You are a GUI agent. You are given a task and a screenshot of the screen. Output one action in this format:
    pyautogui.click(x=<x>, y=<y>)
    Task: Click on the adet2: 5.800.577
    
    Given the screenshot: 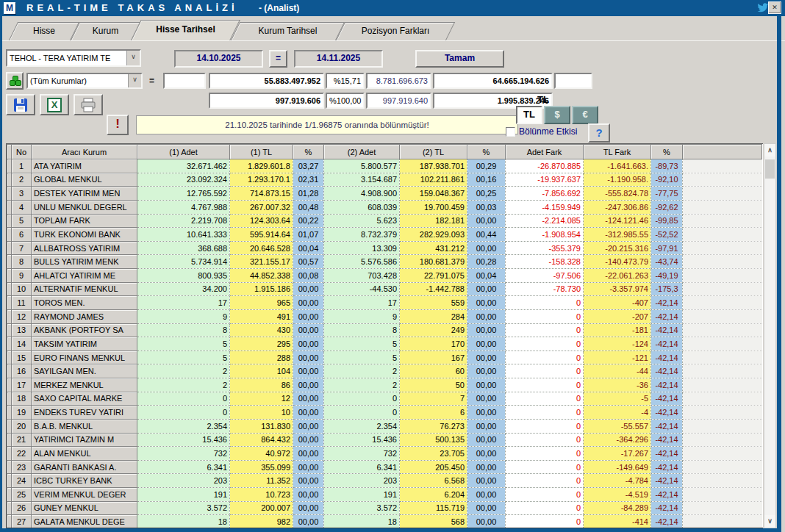 What is the action you would take?
    pyautogui.click(x=362, y=166)
    